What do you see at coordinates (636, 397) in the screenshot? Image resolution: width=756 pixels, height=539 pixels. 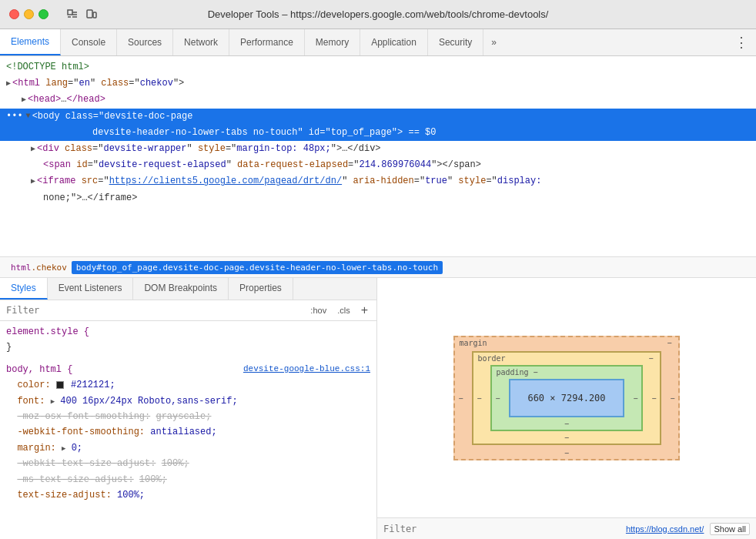 I see `padding-dash-right: −` at bounding box center [636, 397].